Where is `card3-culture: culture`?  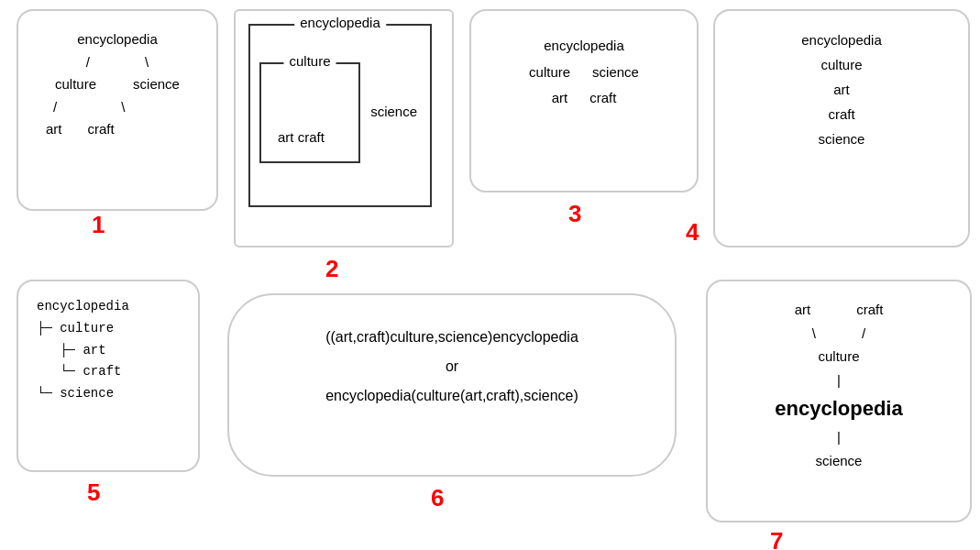
card3-culture: culture is located at coordinates (550, 73).